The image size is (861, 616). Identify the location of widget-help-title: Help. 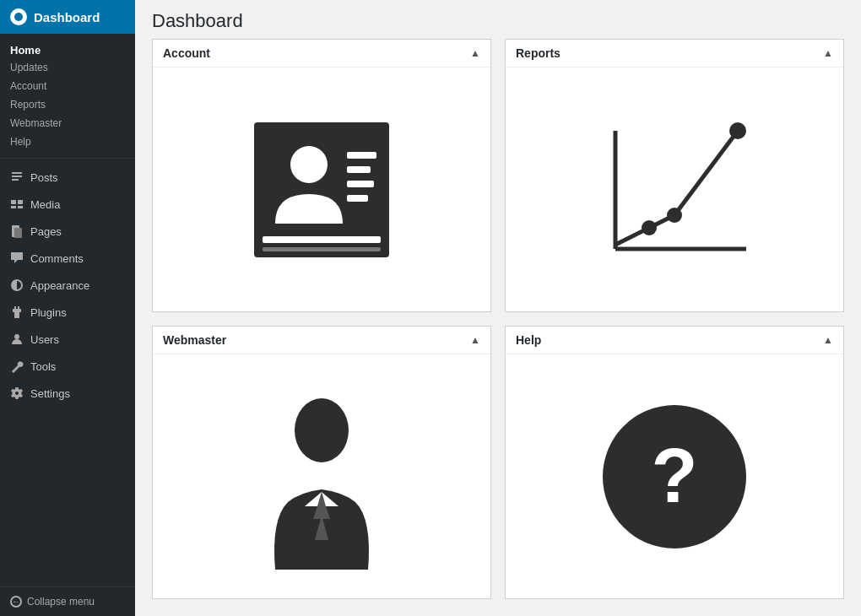
(528, 340).